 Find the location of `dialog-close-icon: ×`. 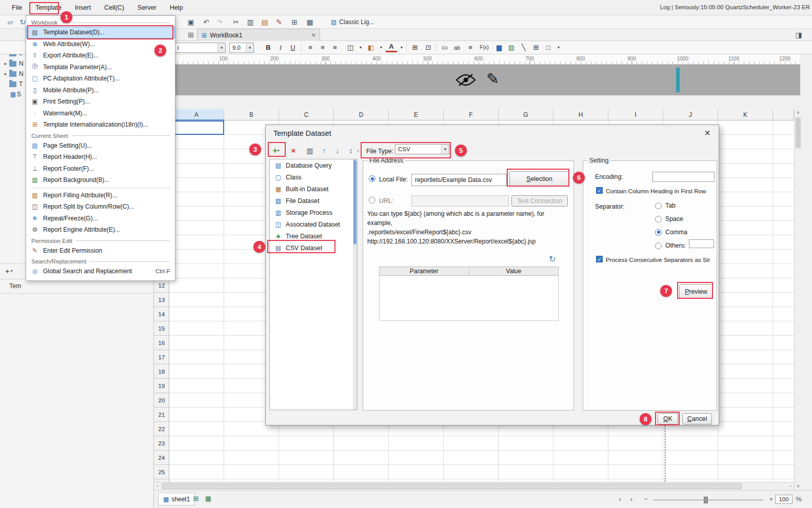

dialog-close-icon: × is located at coordinates (707, 133).